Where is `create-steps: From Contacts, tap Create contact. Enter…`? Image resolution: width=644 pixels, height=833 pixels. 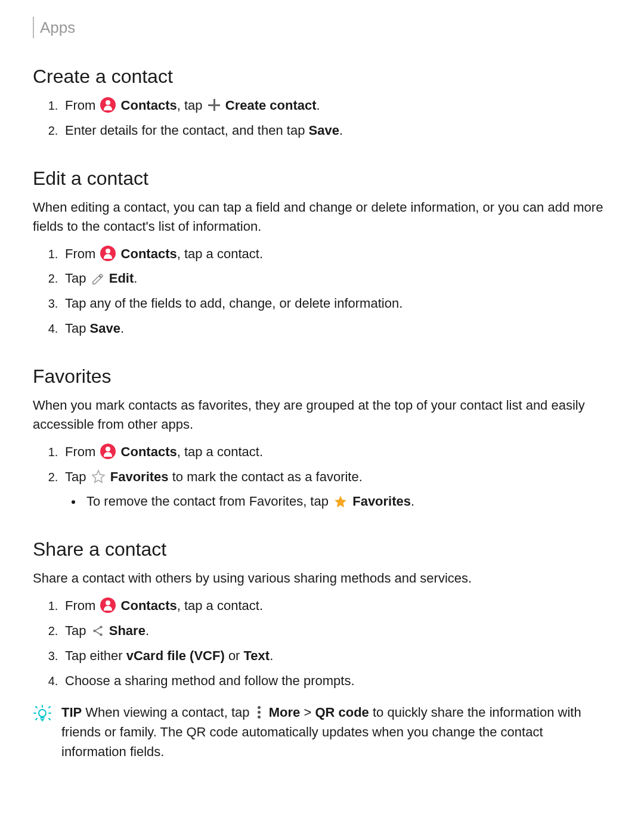
create-steps: From Contacts, tap Create contact. Enter… is located at coordinates (322, 118).